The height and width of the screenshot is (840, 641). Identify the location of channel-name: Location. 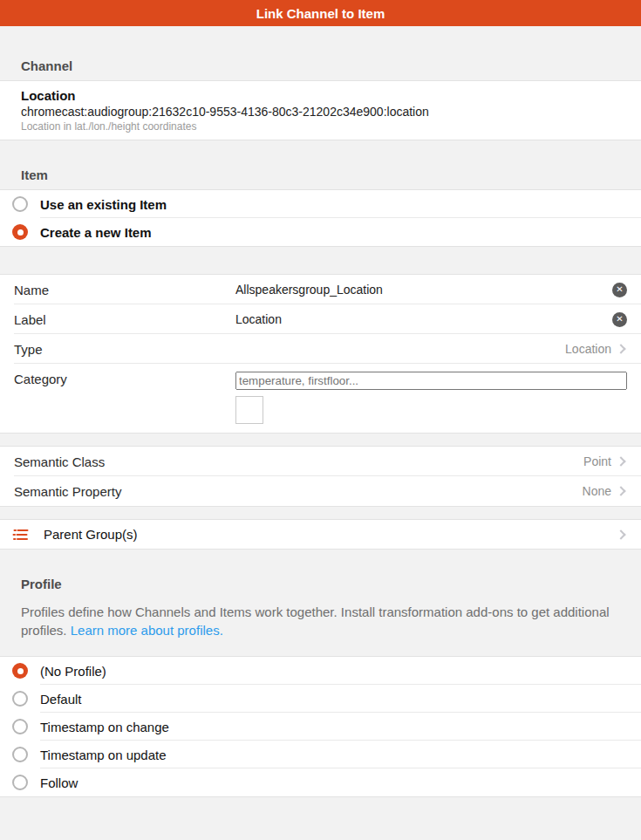
(321, 96).